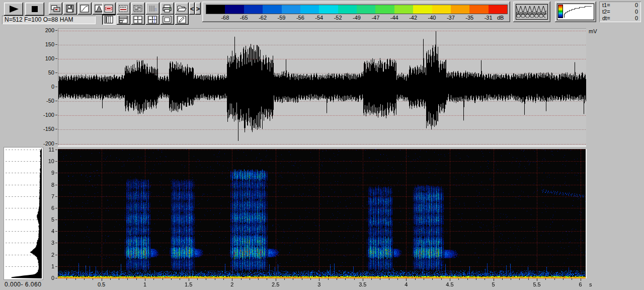 Image resolution: width=644 pixels, height=290 pixels. Describe the element at coordinates (124, 20) in the screenshot. I see `layout-rows-button` at that location.